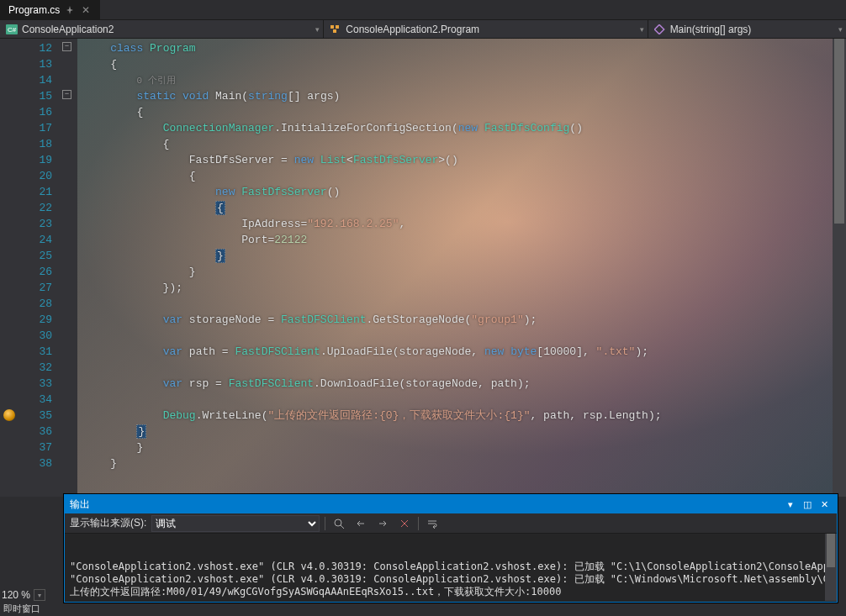 The height and width of the screenshot is (616, 846). What do you see at coordinates (9, 415) in the screenshot?
I see `breakpoint-marker-icon` at bounding box center [9, 415].